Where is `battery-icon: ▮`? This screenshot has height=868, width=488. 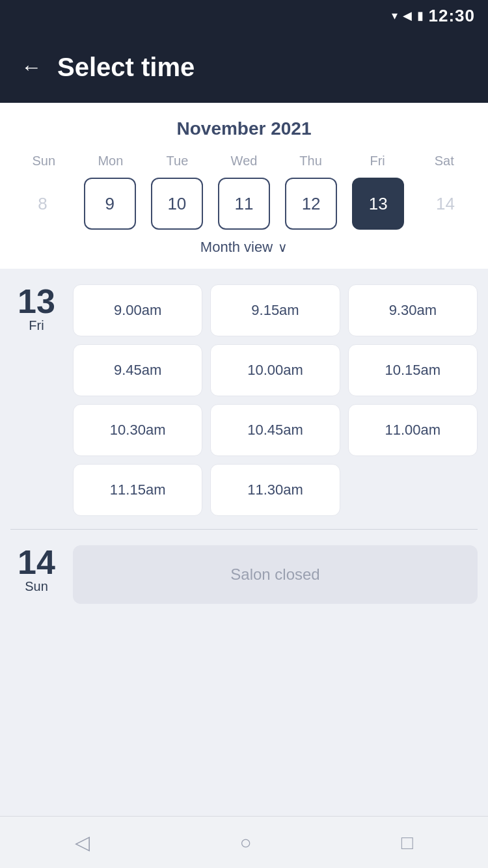
battery-icon: ▮ is located at coordinates (420, 16).